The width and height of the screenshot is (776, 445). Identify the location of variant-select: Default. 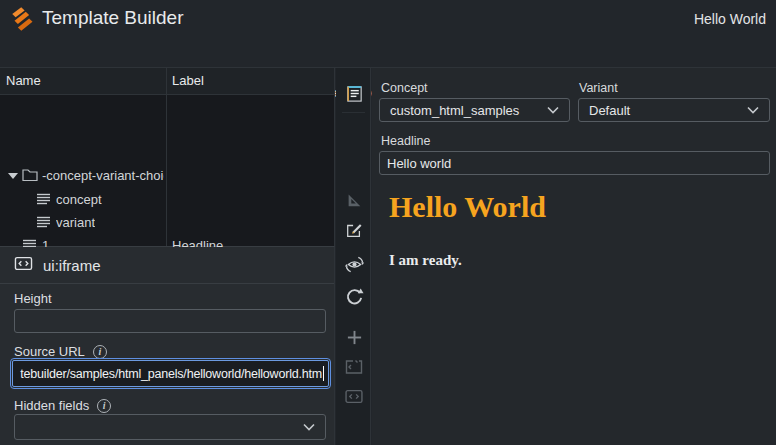
(674, 110).